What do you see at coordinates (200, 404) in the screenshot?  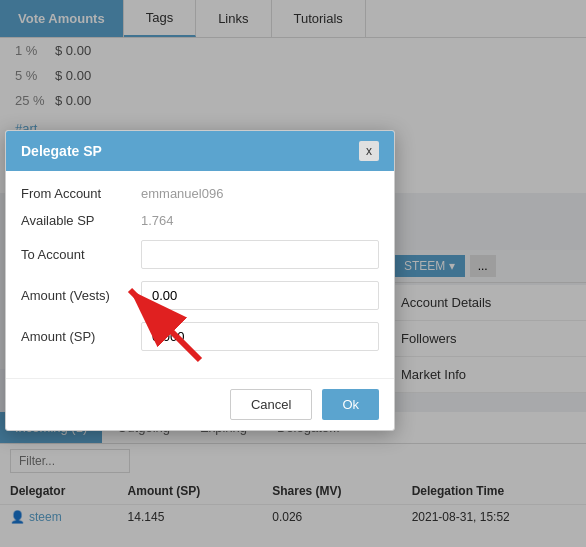 I see `dialog-footer: Cancel Ok` at bounding box center [200, 404].